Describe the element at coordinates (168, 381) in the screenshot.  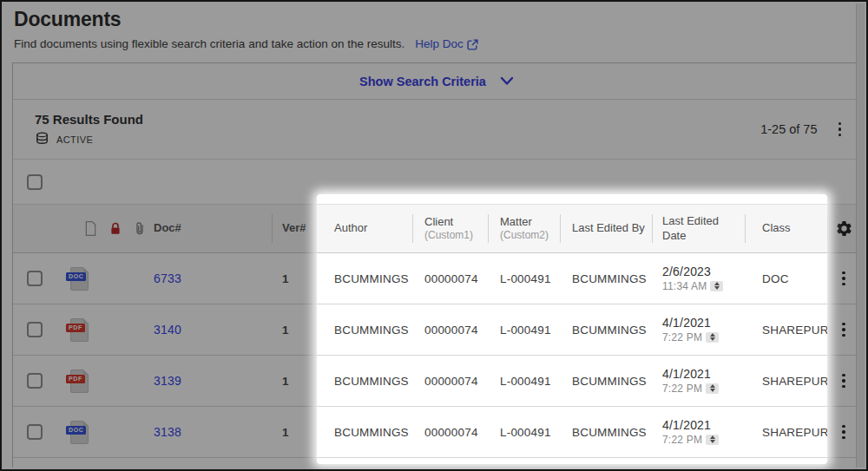
I see `doc-number-link: 3139` at that location.